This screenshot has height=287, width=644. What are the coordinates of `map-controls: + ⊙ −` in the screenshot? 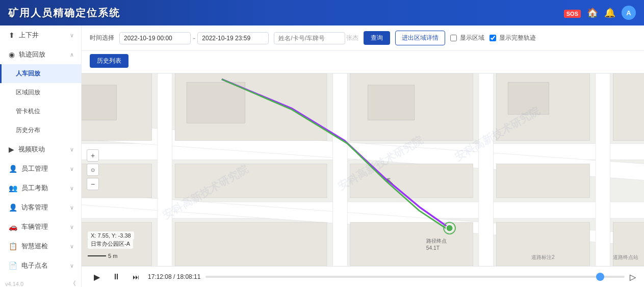 It's located at (93, 170).